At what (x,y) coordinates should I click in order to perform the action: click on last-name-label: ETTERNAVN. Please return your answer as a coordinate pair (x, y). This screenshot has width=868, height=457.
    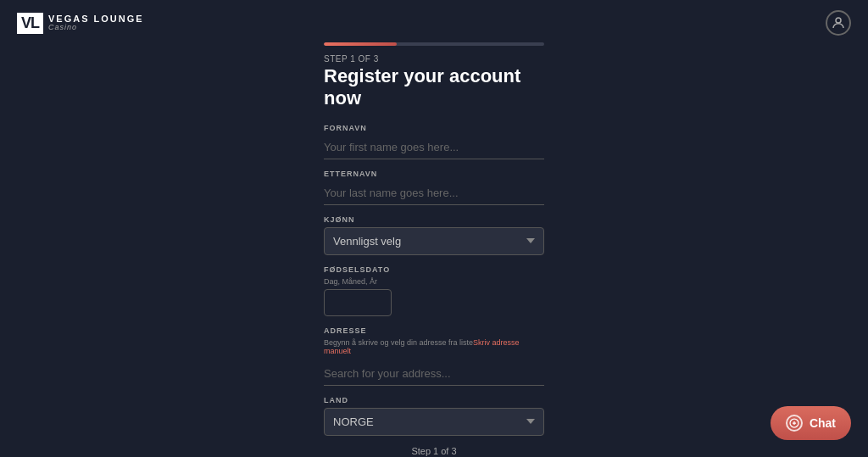
    Looking at the image, I should click on (434, 174).